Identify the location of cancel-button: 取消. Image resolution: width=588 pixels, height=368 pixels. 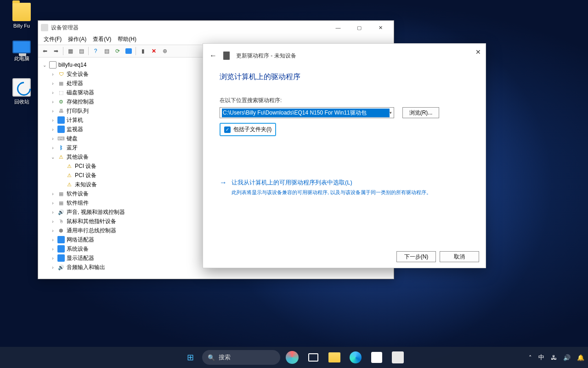
(459, 257).